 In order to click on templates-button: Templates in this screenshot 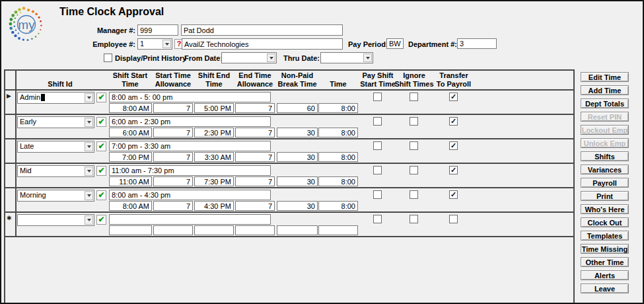, I will do `click(605, 235)`.